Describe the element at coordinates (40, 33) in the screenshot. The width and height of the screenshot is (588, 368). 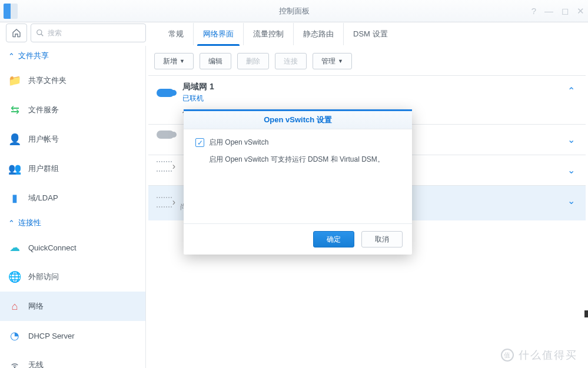
I see `search-icon` at that location.